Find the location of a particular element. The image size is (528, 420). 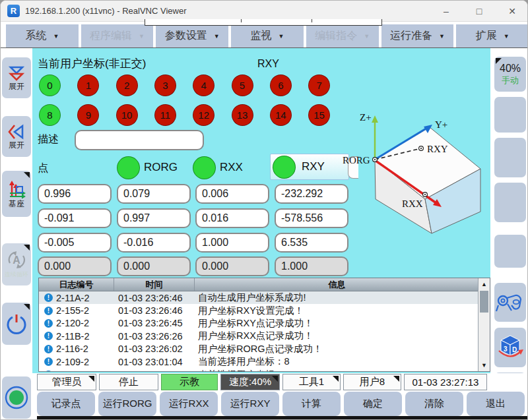

menu-item: 运行准备▼ is located at coordinates (418, 36).